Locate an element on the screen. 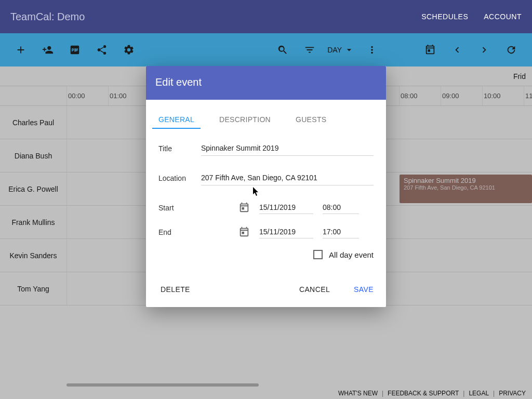 Image resolution: width=532 pixels, height=399 pixels. view-switcher-label: DAY is located at coordinates (335, 50).